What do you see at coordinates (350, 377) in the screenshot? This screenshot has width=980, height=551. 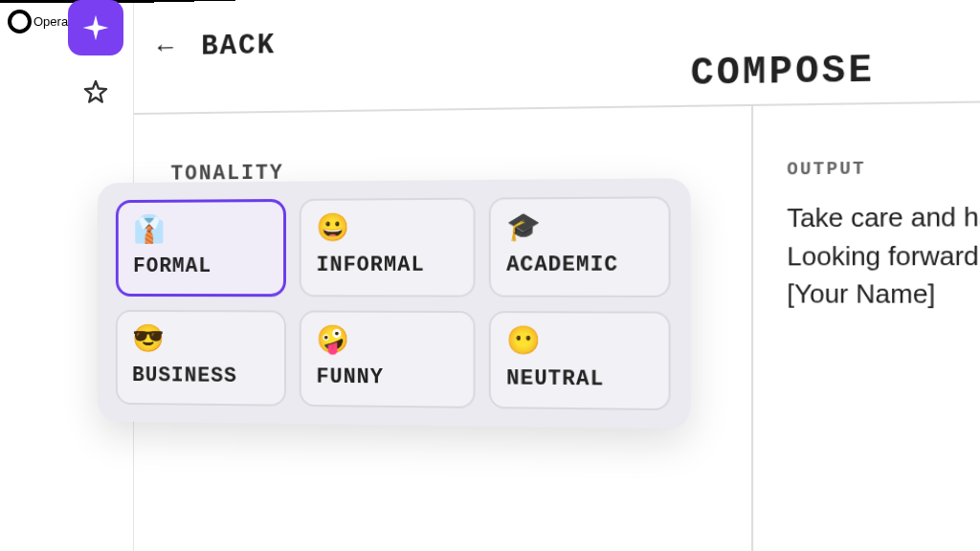 I see `tonality-option-label: FUNNY` at bounding box center [350, 377].